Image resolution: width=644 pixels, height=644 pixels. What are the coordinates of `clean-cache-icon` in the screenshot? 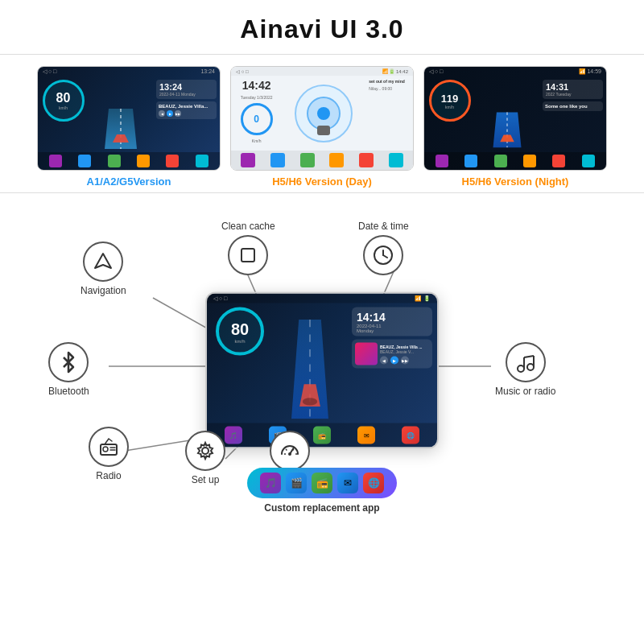 It's located at (248, 255).